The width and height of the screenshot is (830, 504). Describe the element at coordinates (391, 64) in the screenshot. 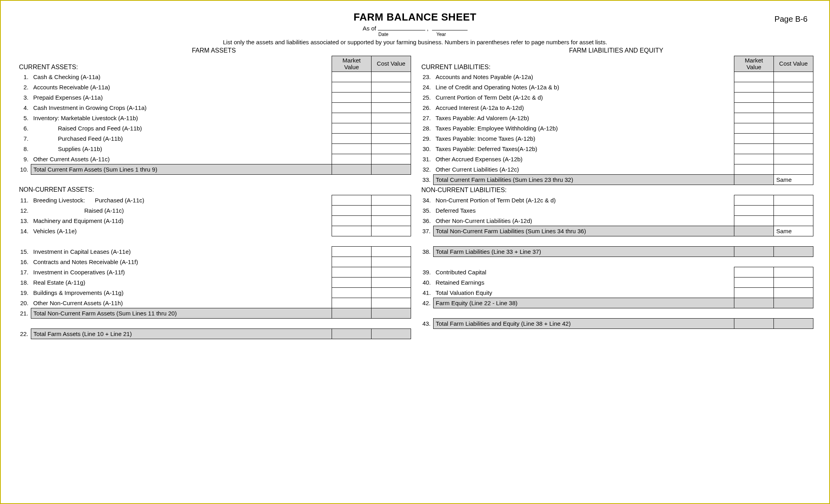

I see `assets-cost-header: Cost Value` at that location.